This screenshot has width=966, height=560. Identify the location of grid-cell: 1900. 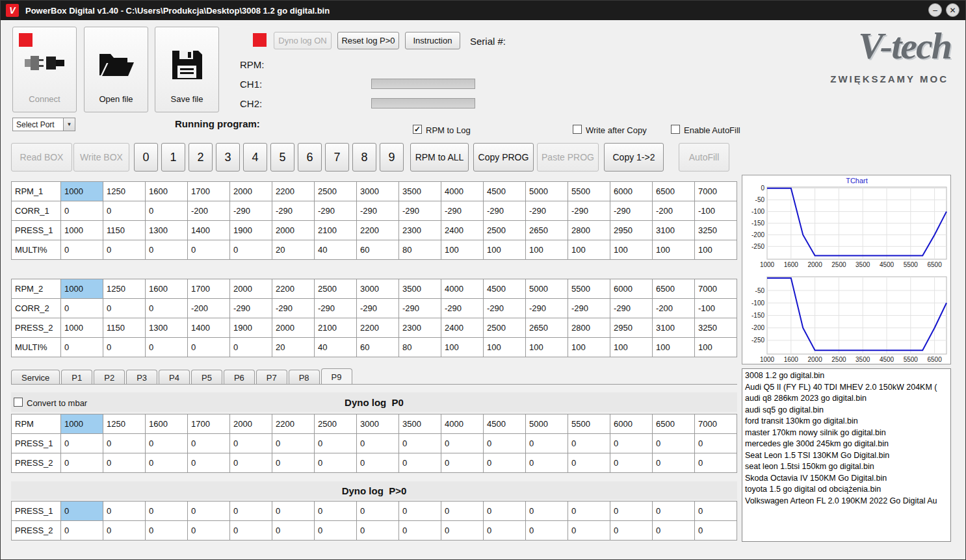
(251, 328).